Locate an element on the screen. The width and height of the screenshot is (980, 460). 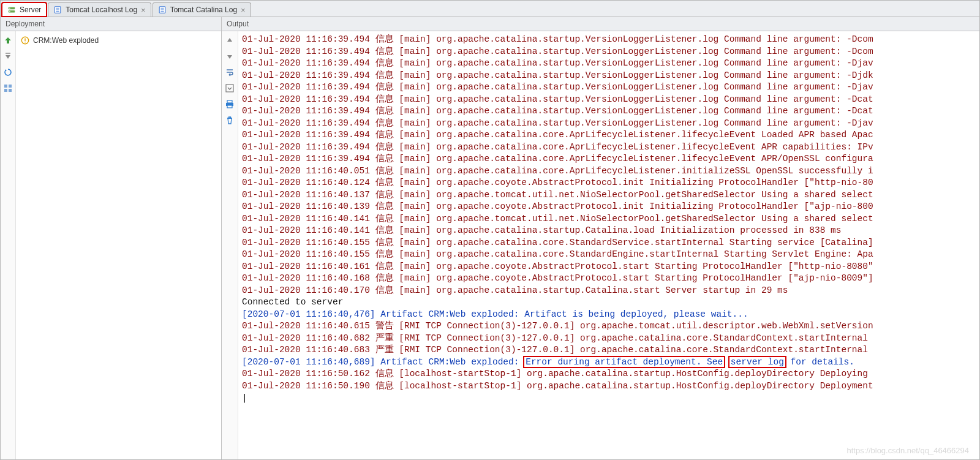
tab-label: Tomcat Localhost Log is located at coordinates (102, 10).